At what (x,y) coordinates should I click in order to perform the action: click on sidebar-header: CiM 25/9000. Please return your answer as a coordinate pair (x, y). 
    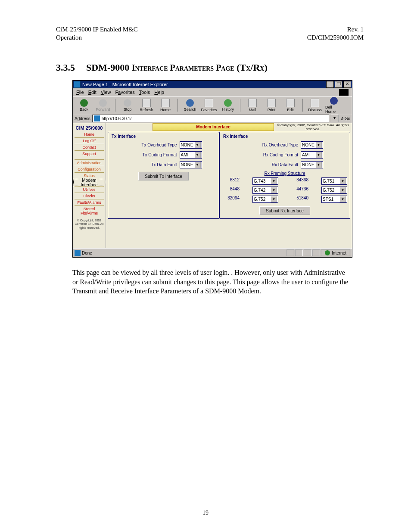
    Looking at the image, I should click on (89, 128).